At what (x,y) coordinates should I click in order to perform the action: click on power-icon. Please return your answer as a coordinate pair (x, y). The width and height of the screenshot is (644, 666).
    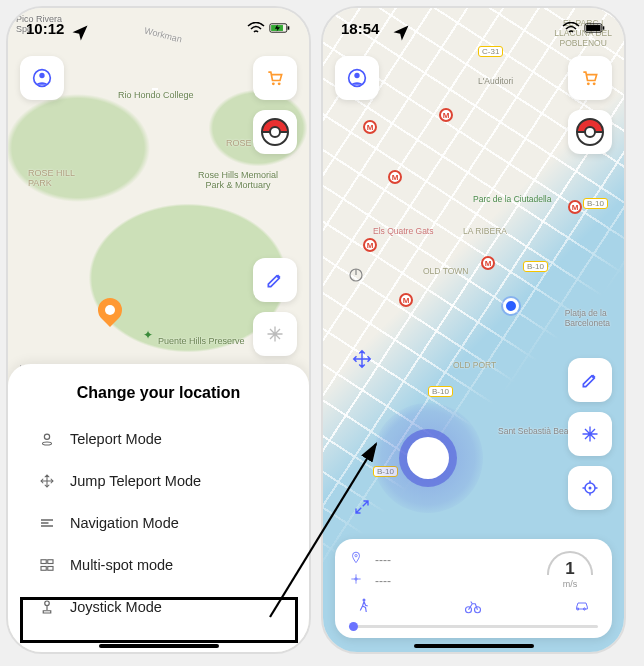
    Looking at the image, I should click on (356, 275).